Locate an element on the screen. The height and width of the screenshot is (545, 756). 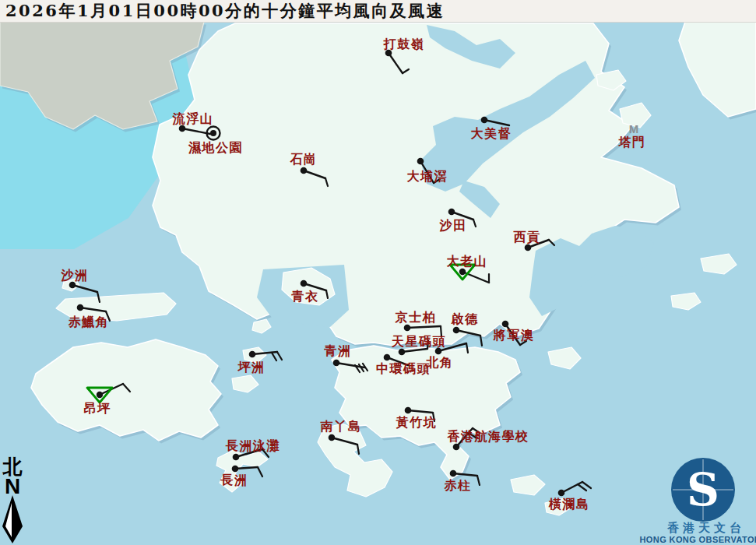
station-label: 沙田 is located at coordinates (453, 226).